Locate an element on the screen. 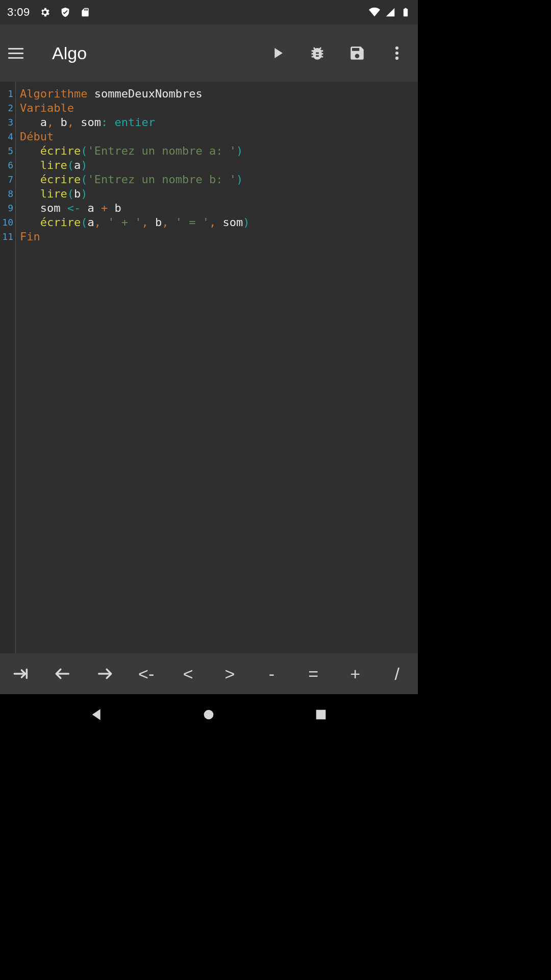 The width and height of the screenshot is (551, 980). save-button is located at coordinates (357, 53).